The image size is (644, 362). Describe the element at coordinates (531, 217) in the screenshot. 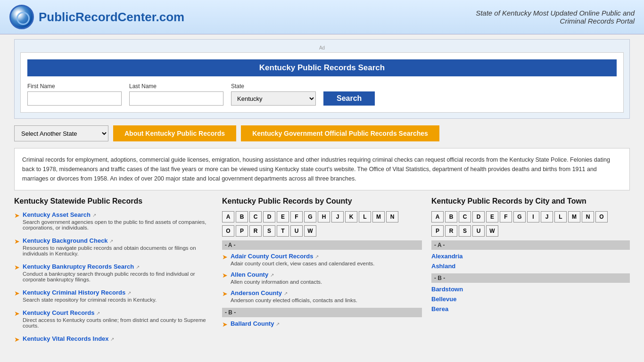

I see `city-letter-grid-row1: ABCDEFGIJLMNO` at that location.